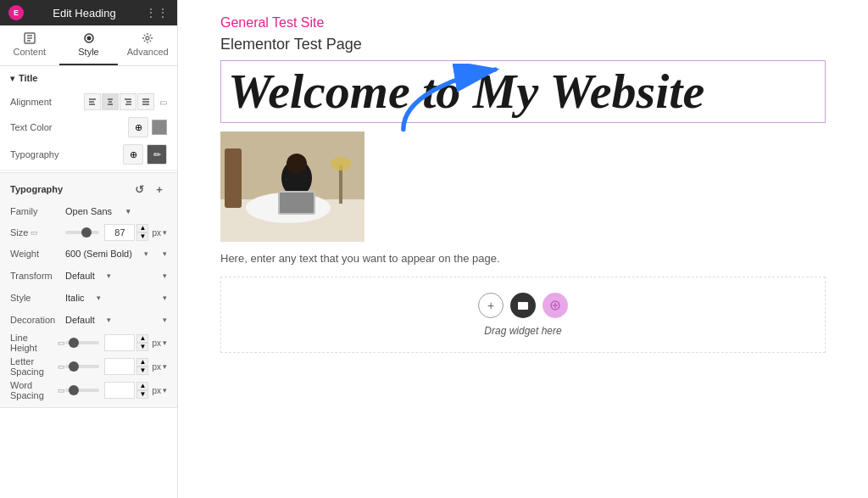 This screenshot has height=498, width=868. I want to click on line-height-stepper: ▲ ▼, so click(142, 343).